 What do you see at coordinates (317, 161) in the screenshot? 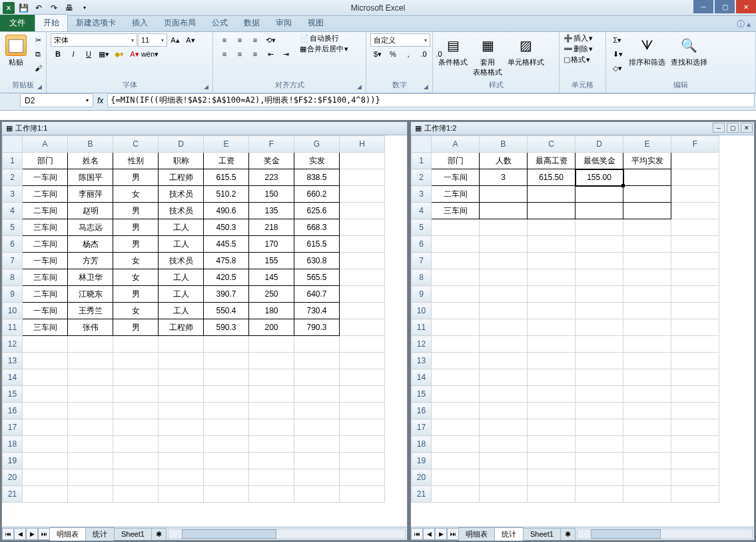
I see `cell-G1: 实发` at bounding box center [317, 161].